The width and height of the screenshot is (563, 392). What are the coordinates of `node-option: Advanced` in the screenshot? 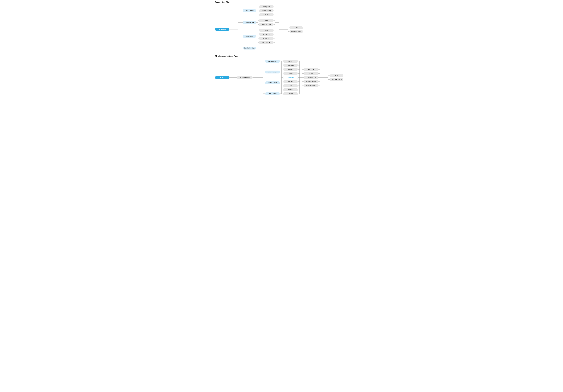 It's located at (266, 38).